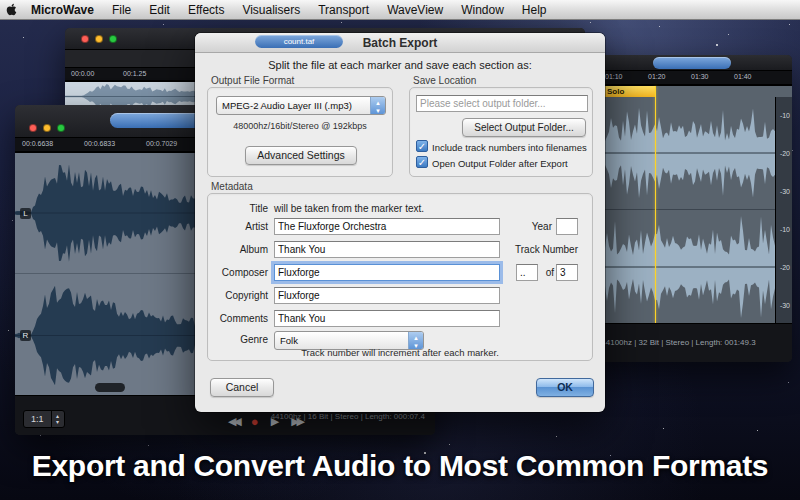 This screenshot has height=500, width=800. I want to click on apple-menu-icon, so click(11, 10).